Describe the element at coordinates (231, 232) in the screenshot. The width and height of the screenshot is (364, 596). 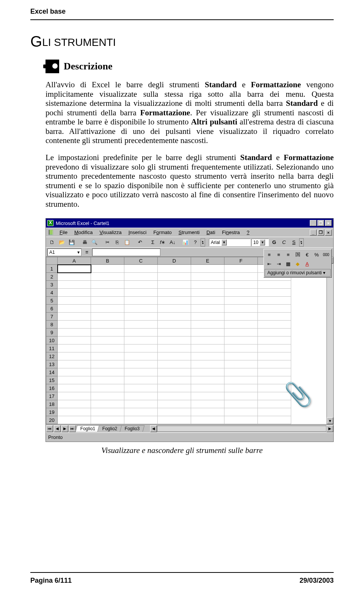
I see `menu-finestra: Finestra` at that location.